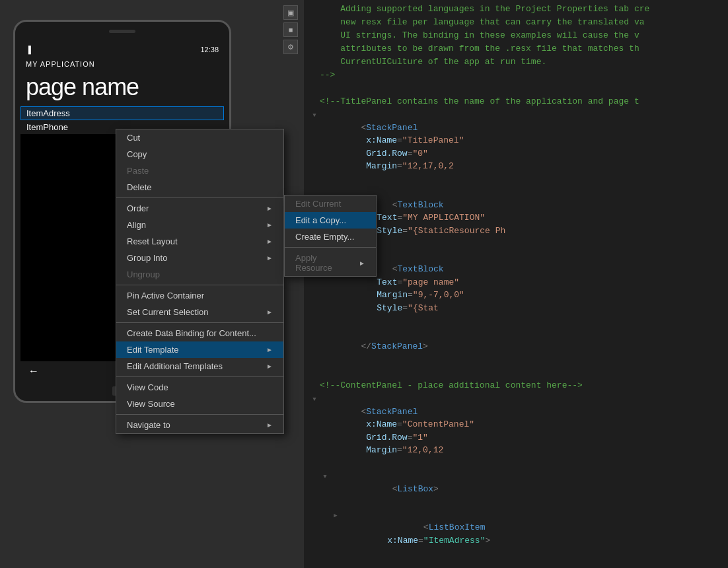  Describe the element at coordinates (270, 209) in the screenshot. I see `order-arrow-icon: ►` at that location.